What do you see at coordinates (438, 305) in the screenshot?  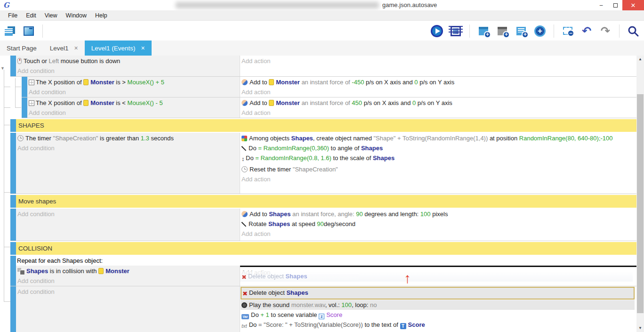 I see `action-row: Play the sound monster.wav, vol.: 100, l…` at bounding box center [438, 305].